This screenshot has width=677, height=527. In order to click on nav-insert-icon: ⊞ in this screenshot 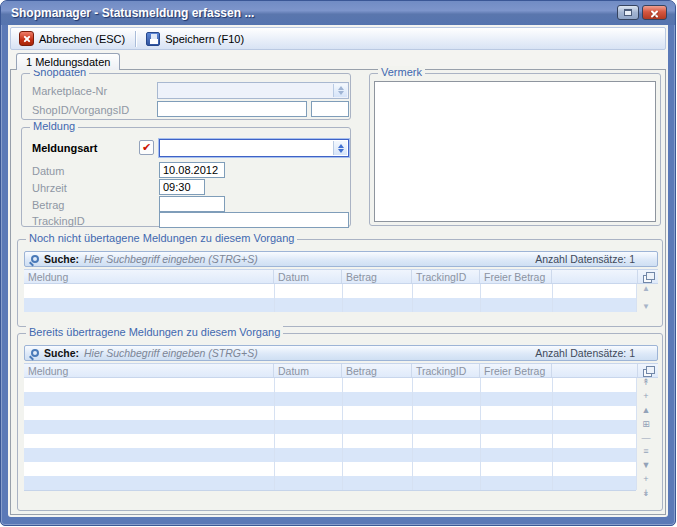, I will do `click(646, 424)`.